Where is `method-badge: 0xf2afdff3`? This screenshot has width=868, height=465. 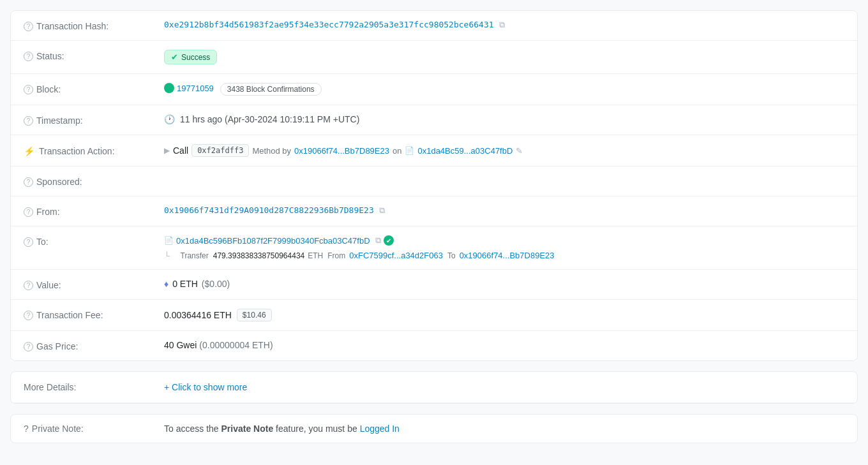 method-badge: 0xf2afdff3 is located at coordinates (220, 151).